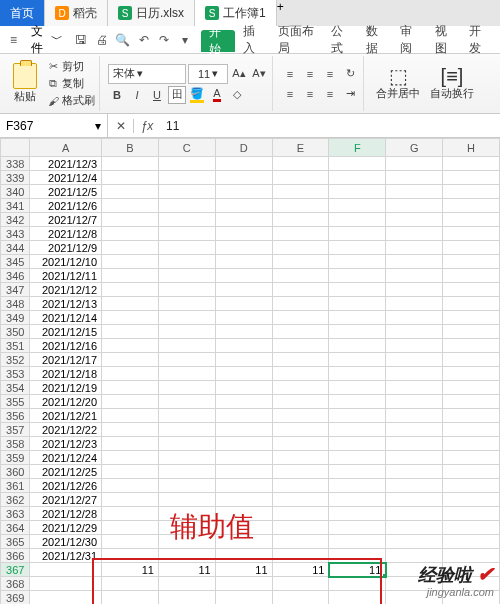 The height and width of the screenshot is (604, 500). What do you see at coordinates (117, 95) in the screenshot?
I see `bold-button: B` at bounding box center [117, 95].